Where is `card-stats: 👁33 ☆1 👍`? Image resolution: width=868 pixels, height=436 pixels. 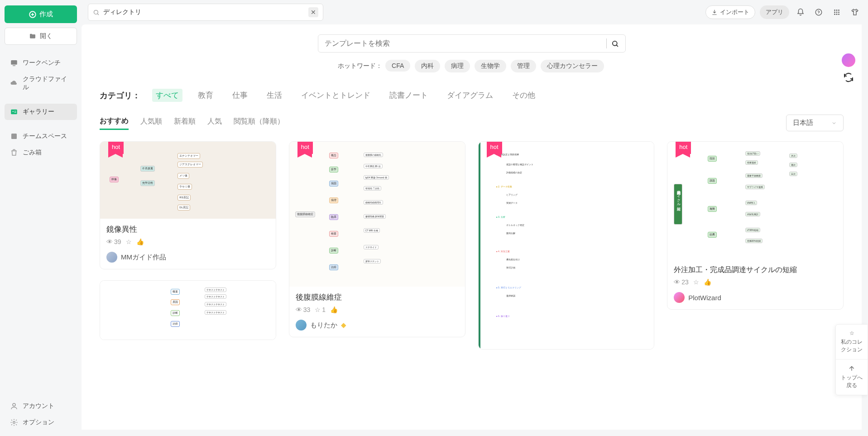
card-stats: 👁33 ☆1 👍 is located at coordinates (377, 310).